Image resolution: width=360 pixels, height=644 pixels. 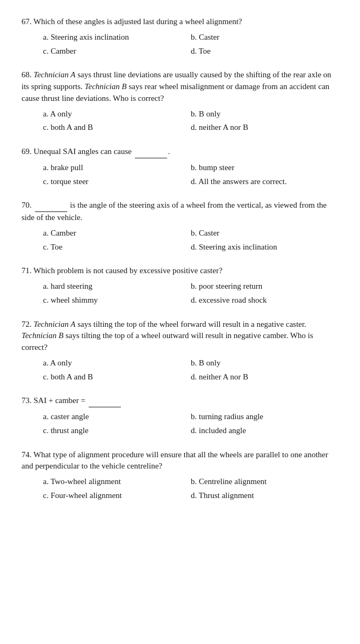 I want to click on tech-b-72: Technician B, so click(x=42, y=335).